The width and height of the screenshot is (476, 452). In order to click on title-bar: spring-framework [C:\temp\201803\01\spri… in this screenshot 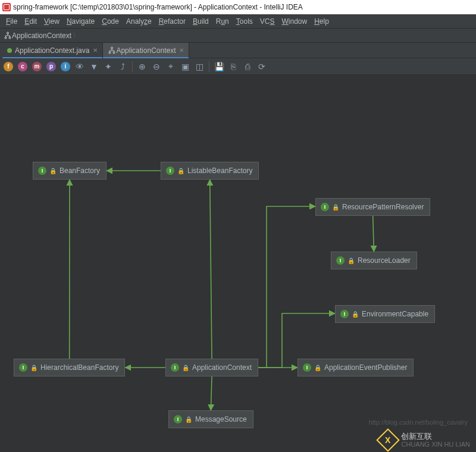, I will do `click(238, 7)`.